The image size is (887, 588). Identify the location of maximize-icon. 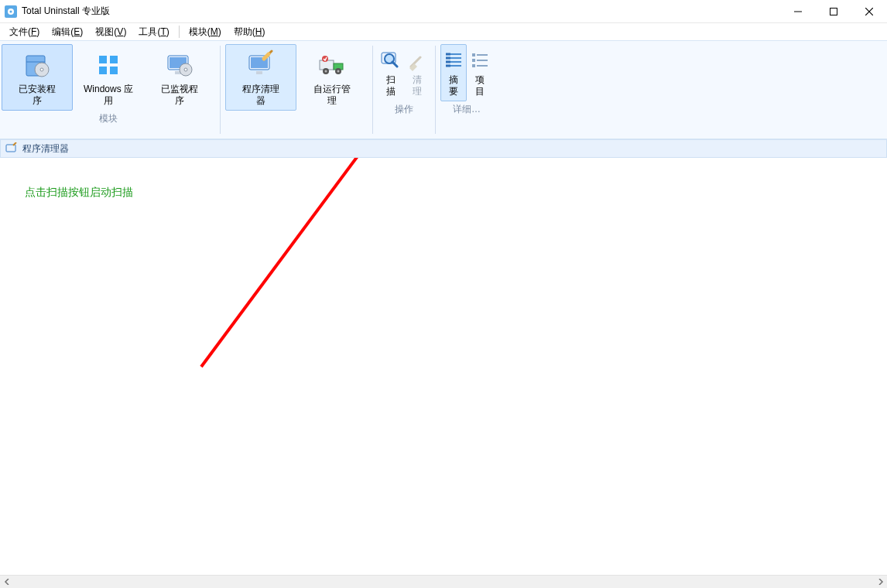
(834, 12).